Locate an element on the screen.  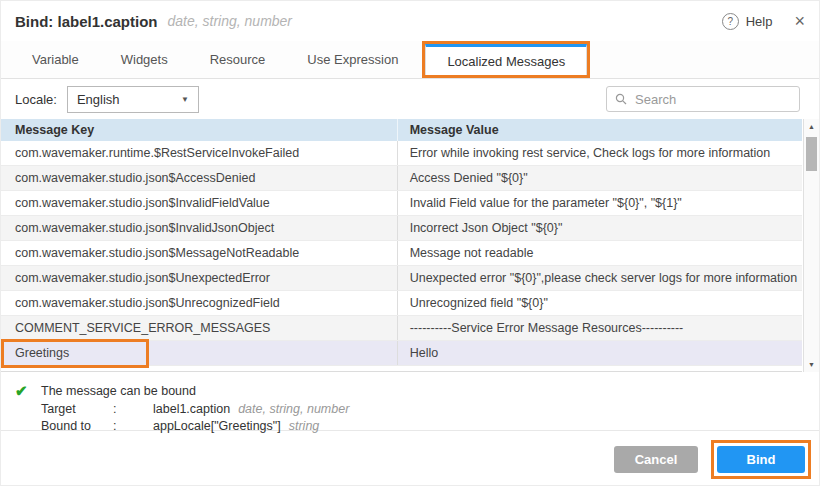
tab-localized-messages: Localized Messages is located at coordinates (506, 60).